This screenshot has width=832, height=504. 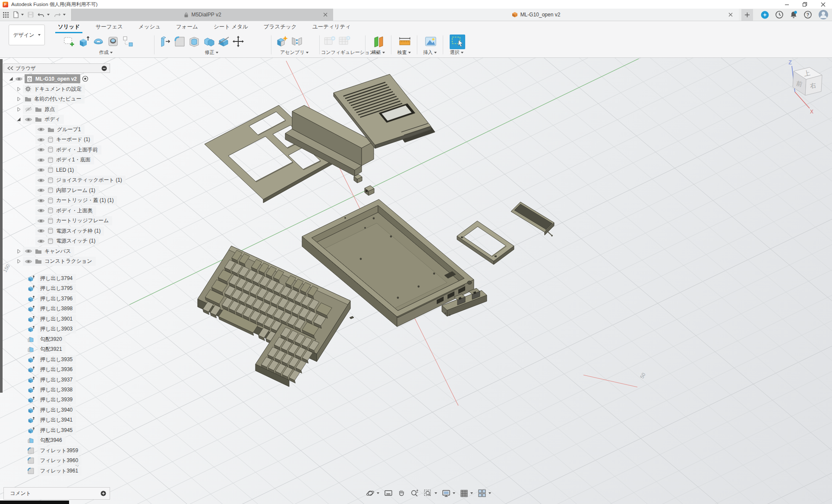 I want to click on tree-row: カートリッジ・蓋 (1) (1), so click(x=76, y=200).